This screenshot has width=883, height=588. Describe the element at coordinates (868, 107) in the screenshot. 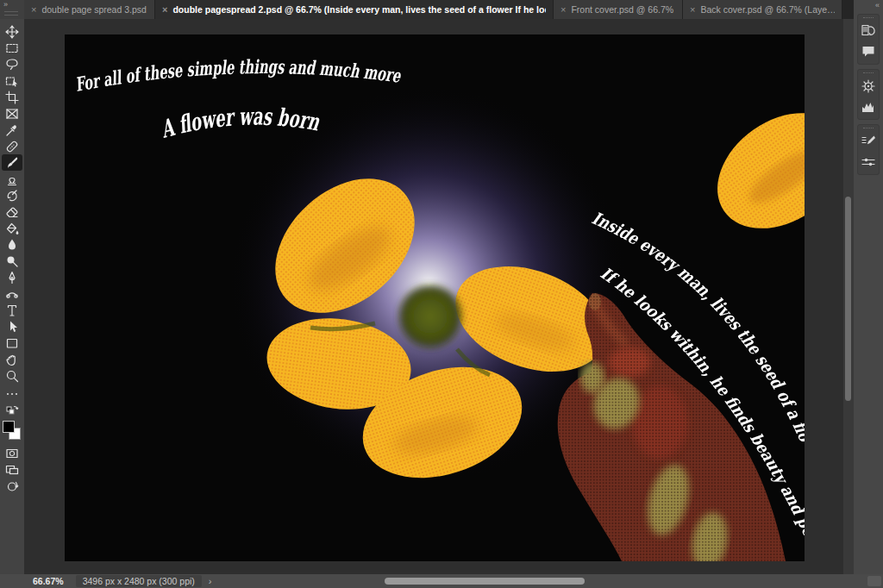

I see `histogram-icon` at that location.